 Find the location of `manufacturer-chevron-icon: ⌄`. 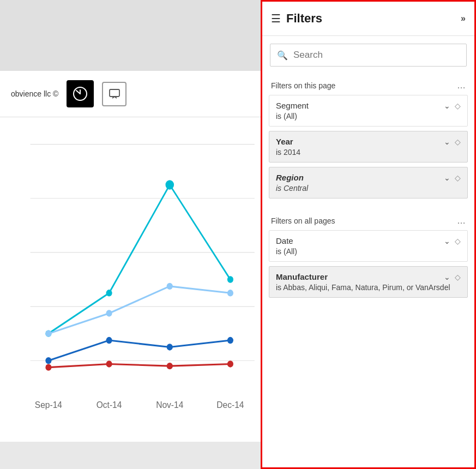

manufacturer-chevron-icon: ⌄ is located at coordinates (447, 277).